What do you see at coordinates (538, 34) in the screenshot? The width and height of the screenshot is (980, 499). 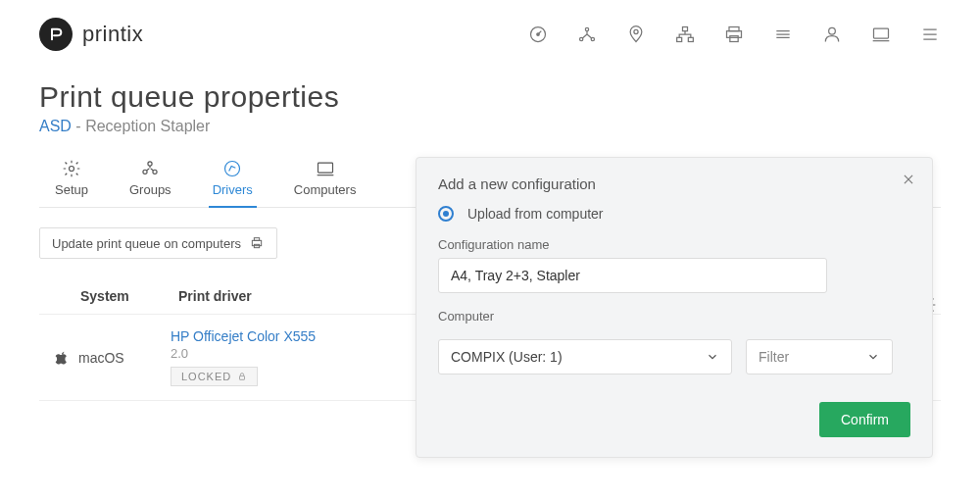 I see `dashboard-icon` at bounding box center [538, 34].